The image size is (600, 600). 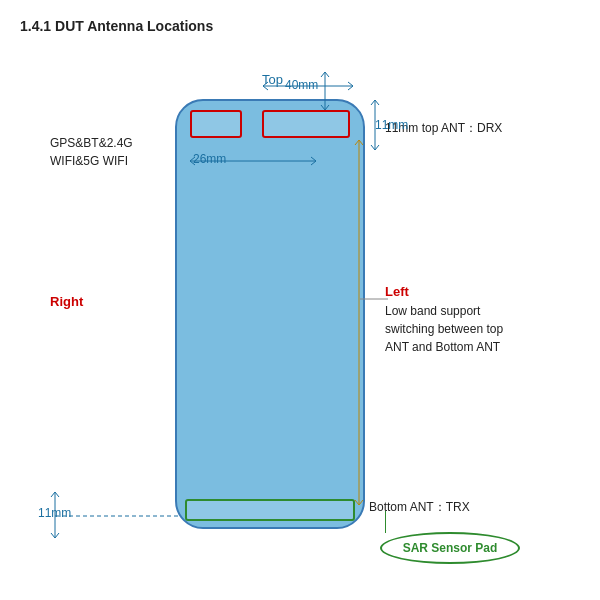 I want to click on top-ant-left, so click(x=216, y=124).